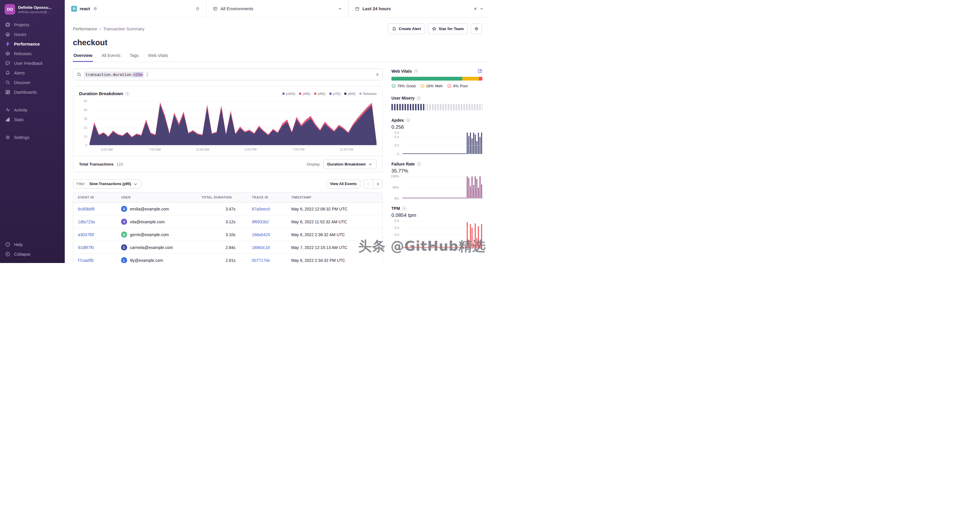  Describe the element at coordinates (32, 24) in the screenshot. I see `sidebar-item-projects: Projects` at that location.